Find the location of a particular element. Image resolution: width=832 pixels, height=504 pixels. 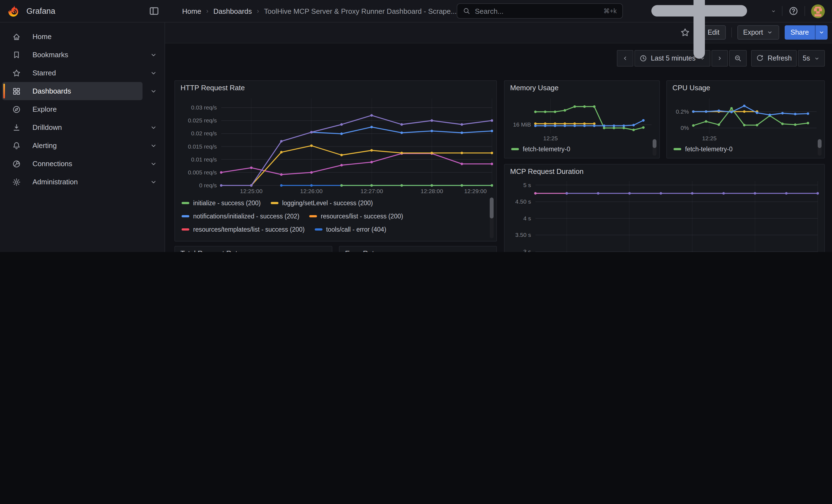

breadcrumb-link: Home is located at coordinates (192, 11).